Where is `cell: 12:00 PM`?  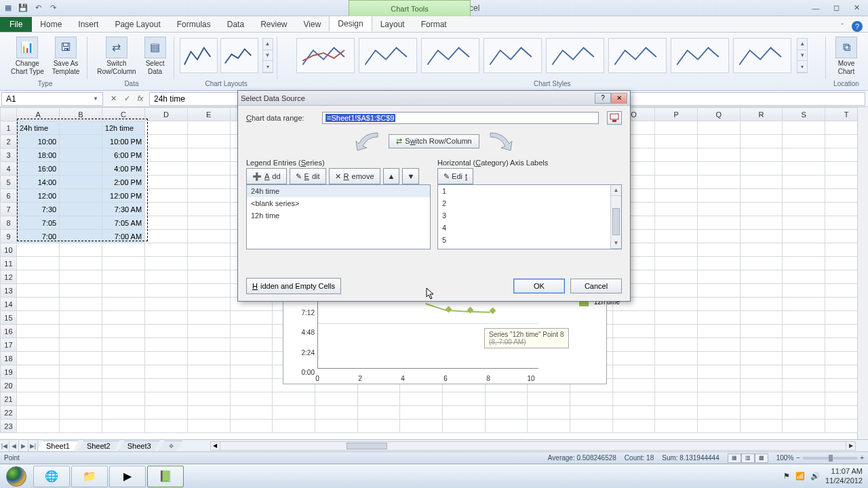 cell: 12:00 PM is located at coordinates (123, 196).